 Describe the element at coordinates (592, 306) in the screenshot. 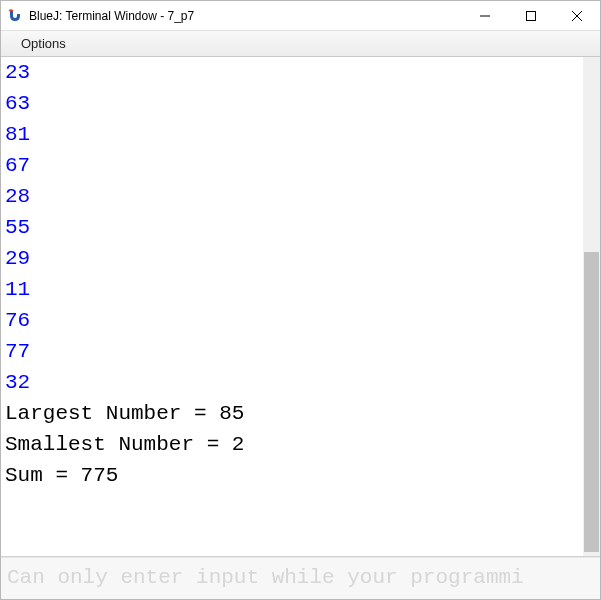

I see `scrollbar` at that location.